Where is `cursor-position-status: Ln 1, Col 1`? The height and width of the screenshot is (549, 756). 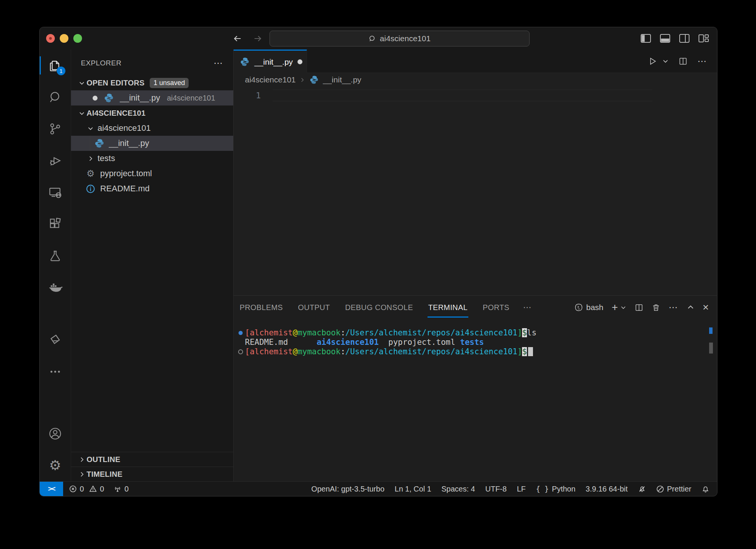
cursor-position-status: Ln 1, Col 1 is located at coordinates (413, 489).